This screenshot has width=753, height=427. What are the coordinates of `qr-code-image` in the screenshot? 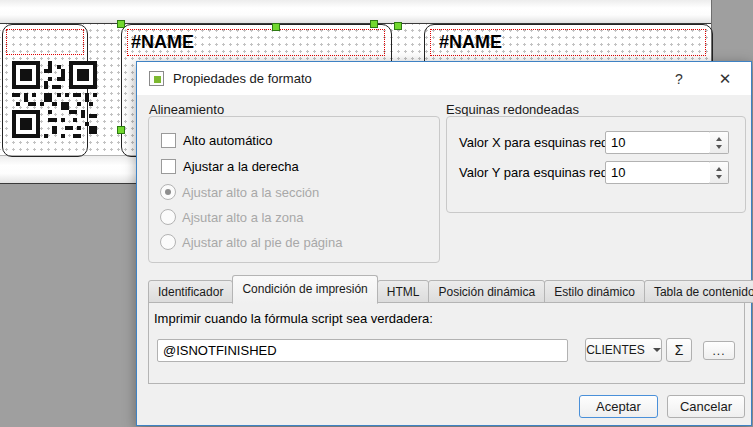 It's located at (54, 100).